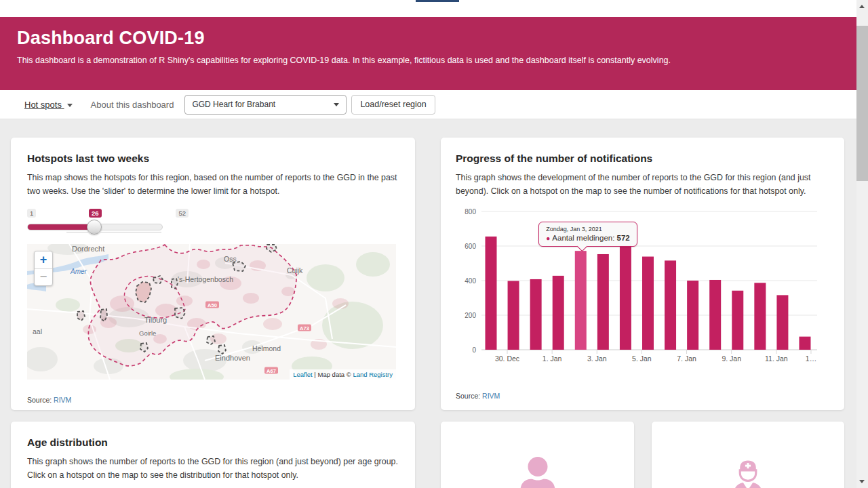 The height and width of the screenshot is (488, 868). What do you see at coordinates (343, 374) in the screenshot?
I see `map-attribution: Leaflet | Map data © Land Registry` at bounding box center [343, 374].